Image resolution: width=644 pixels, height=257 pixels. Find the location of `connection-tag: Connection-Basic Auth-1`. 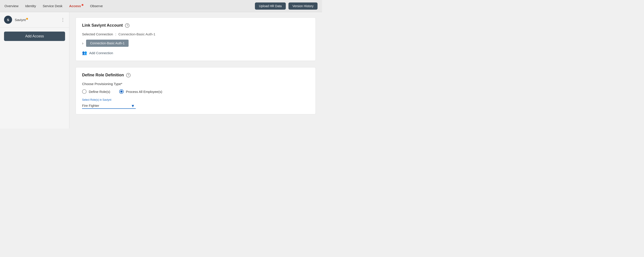

connection-tag: Connection-Basic Auth-1 is located at coordinates (107, 43).